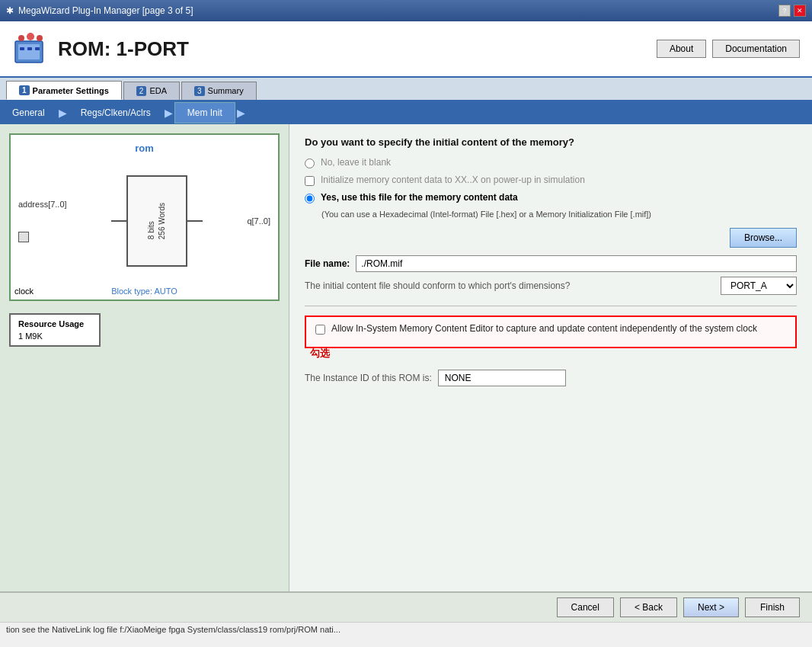 The image size is (812, 647). What do you see at coordinates (55, 330) in the screenshot?
I see `resource-box: Resource Usage 1 M9K` at bounding box center [55, 330].